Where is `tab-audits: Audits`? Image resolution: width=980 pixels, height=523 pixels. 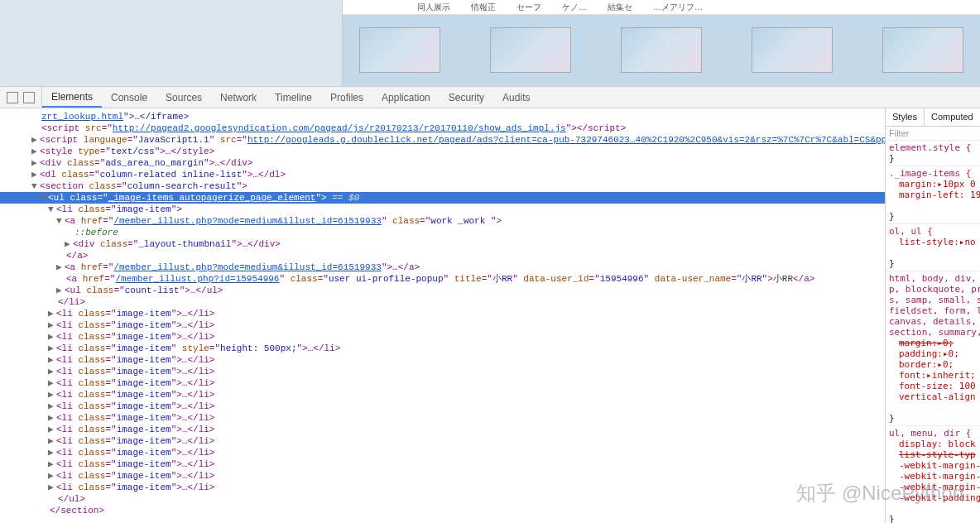
tab-audits: Audits is located at coordinates (516, 98).